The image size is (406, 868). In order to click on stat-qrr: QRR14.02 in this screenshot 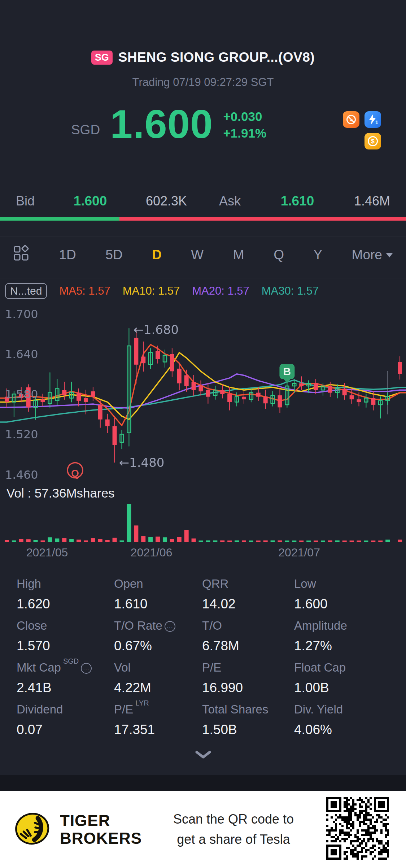, I will do `click(248, 598)`.